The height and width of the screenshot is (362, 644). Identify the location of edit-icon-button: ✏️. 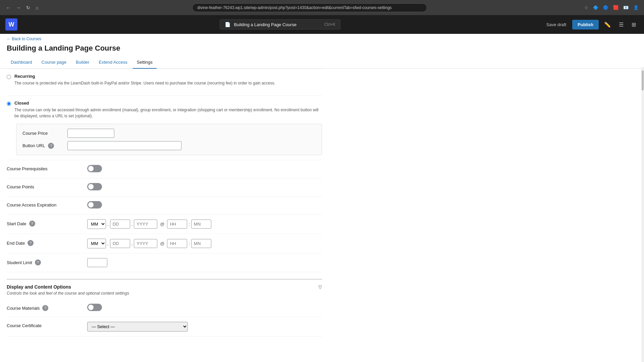
(607, 25).